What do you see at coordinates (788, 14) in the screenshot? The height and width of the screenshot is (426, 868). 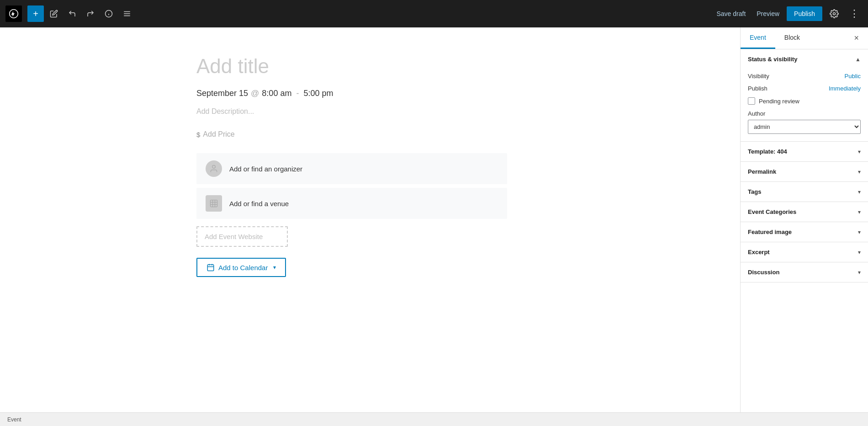 I see `toolbar-right: Save draft Preview Publish ⋮` at bounding box center [788, 14].